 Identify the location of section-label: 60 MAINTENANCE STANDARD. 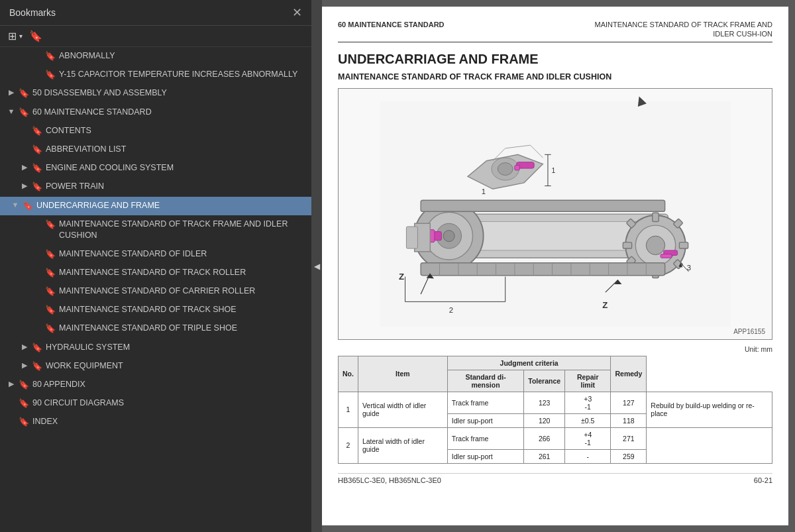
(391, 25).